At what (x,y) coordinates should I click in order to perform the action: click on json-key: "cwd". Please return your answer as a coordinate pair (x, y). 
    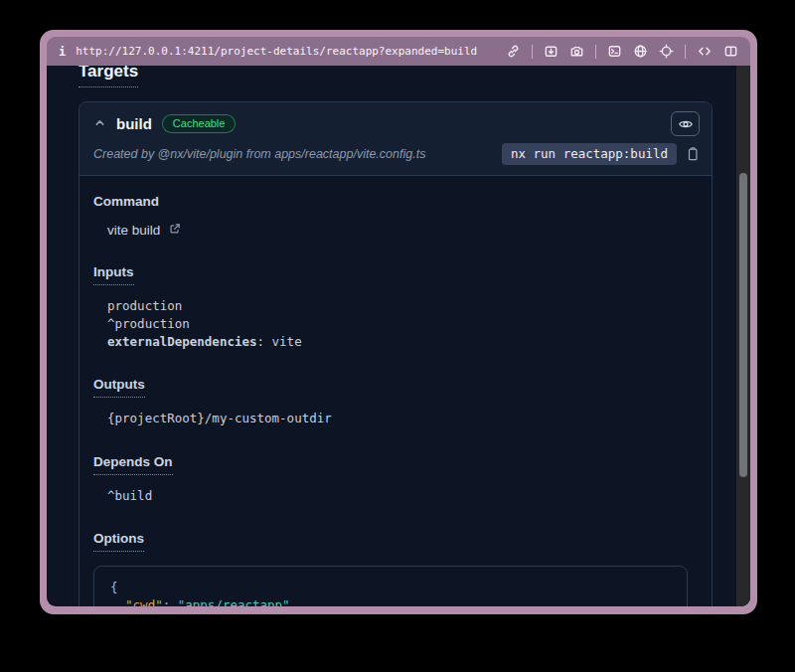
    Looking at the image, I should click on (144, 602).